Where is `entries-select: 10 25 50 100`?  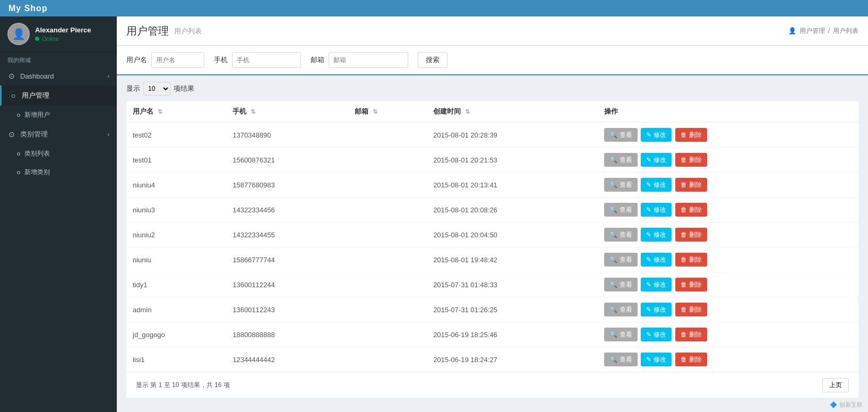 entries-select: 10 25 50 100 is located at coordinates (157, 89).